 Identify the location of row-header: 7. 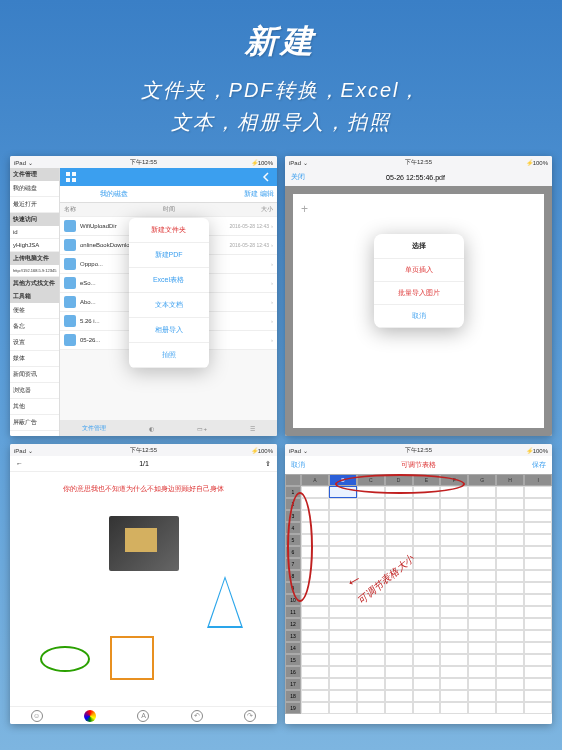
(293, 564).